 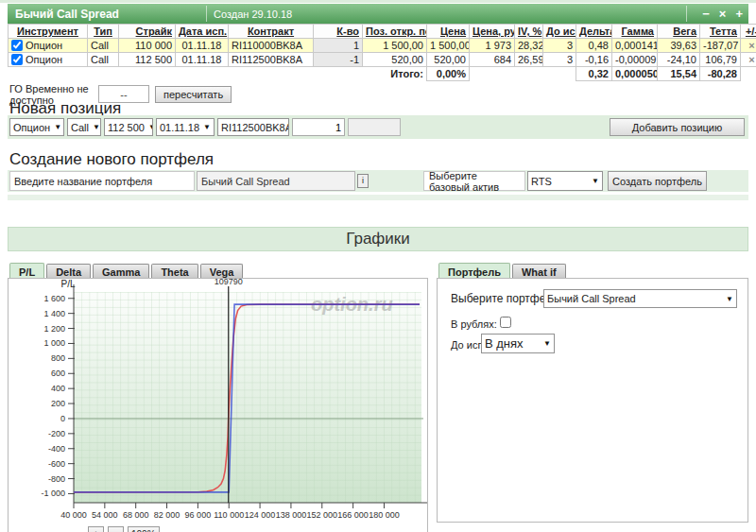 What do you see at coordinates (723, 13) in the screenshot?
I see `close-icon: ×` at bounding box center [723, 13].